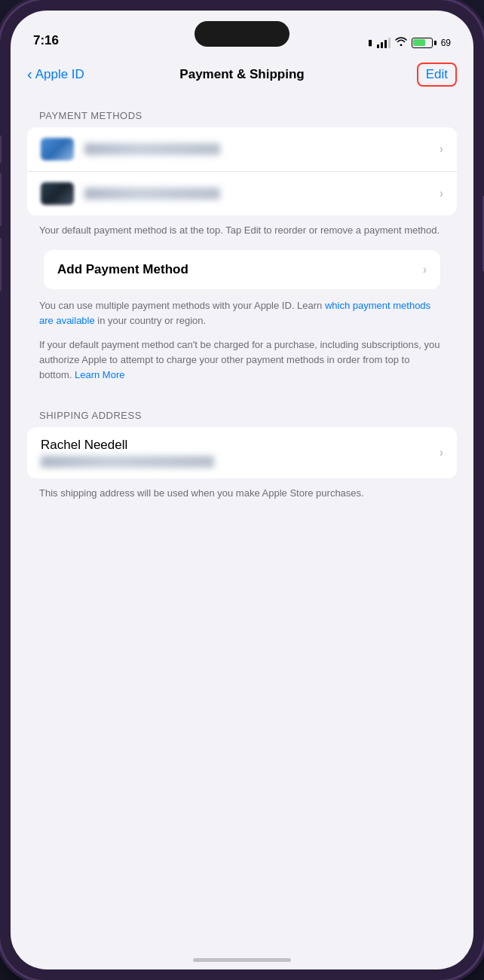  What do you see at coordinates (242, 960) in the screenshot?
I see `home-indicator` at bounding box center [242, 960].